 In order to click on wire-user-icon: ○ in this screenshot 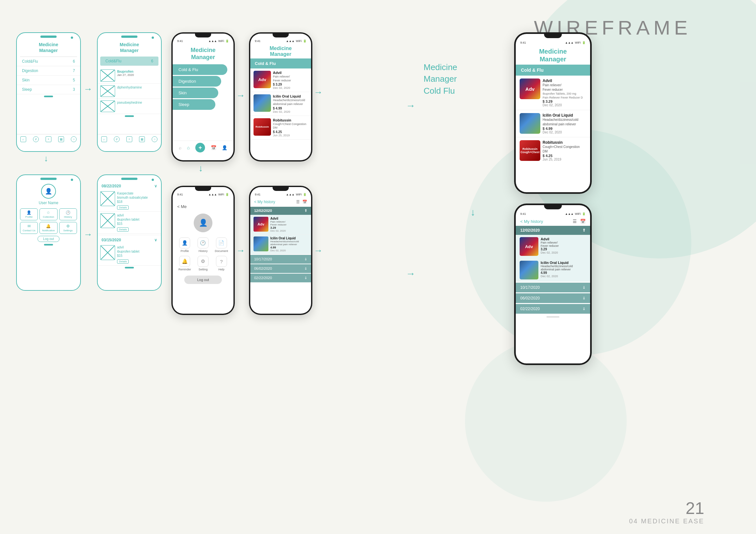, I will do `click(74, 139)`.